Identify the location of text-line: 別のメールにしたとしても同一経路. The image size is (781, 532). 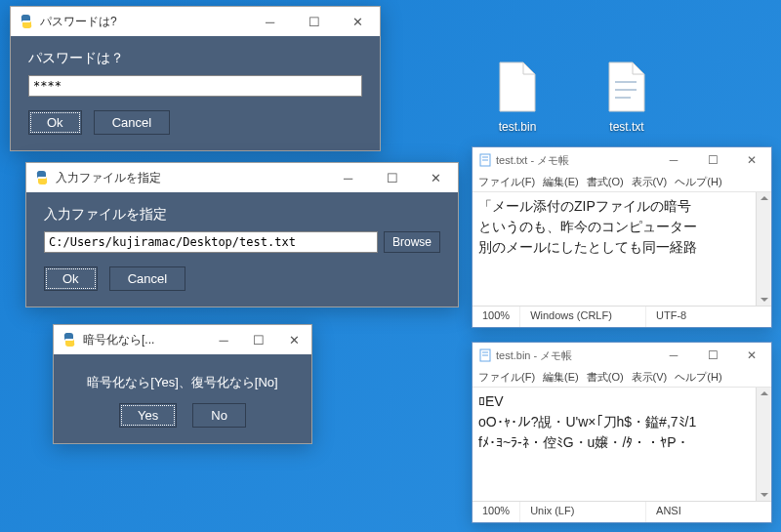
(622, 248).